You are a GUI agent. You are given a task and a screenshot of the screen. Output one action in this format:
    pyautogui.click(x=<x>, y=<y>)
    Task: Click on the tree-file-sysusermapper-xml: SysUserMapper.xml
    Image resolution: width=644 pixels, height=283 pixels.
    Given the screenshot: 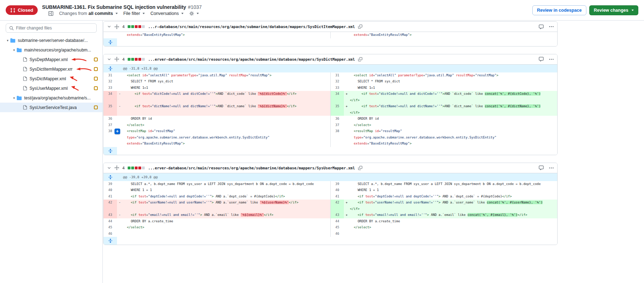 What is the action you would take?
    pyautogui.click(x=51, y=88)
    